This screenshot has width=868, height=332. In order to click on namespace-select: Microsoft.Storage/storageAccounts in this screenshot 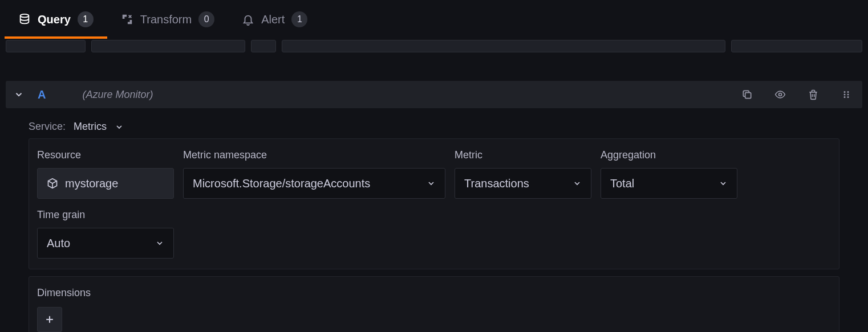, I will do `click(314, 183)`.